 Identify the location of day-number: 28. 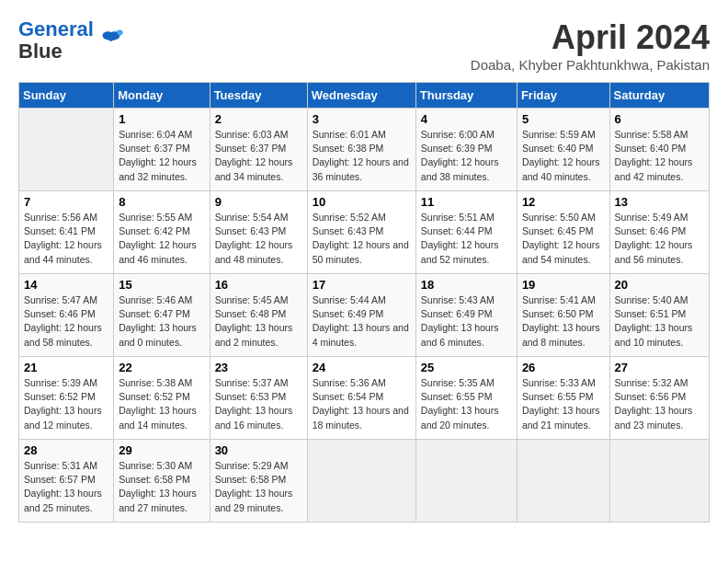
(66, 451).